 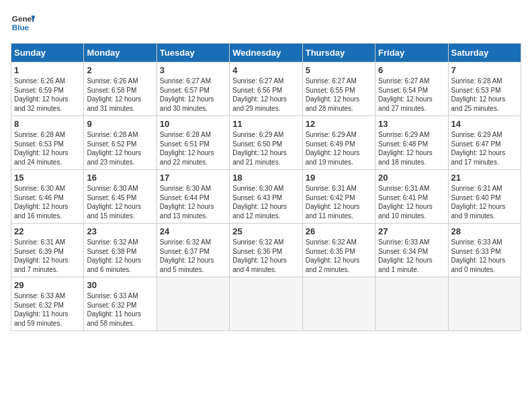 I want to click on calendar-cell: 8Sunrise: 6:28 AM Sunset: 6:53 PM Daylig…, so click(x=48, y=143).